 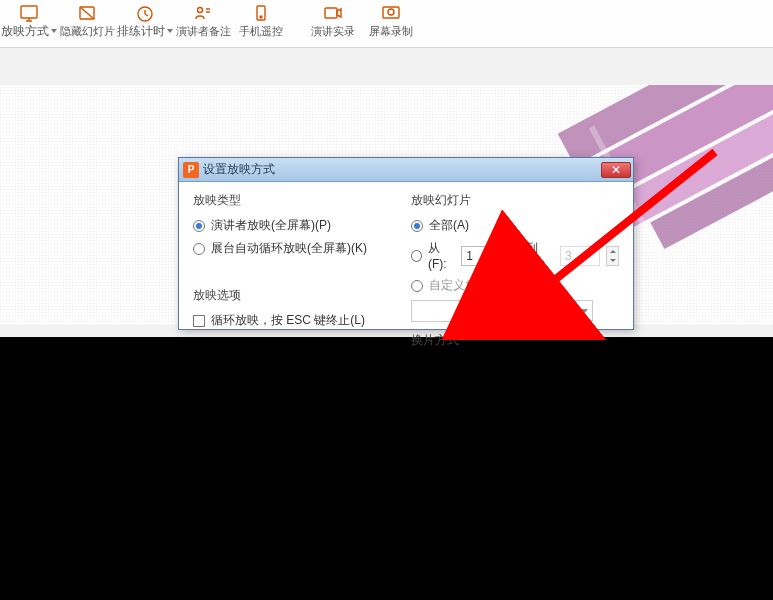 What do you see at coordinates (616, 170) in the screenshot?
I see `close-icon: ✕` at bounding box center [616, 170].